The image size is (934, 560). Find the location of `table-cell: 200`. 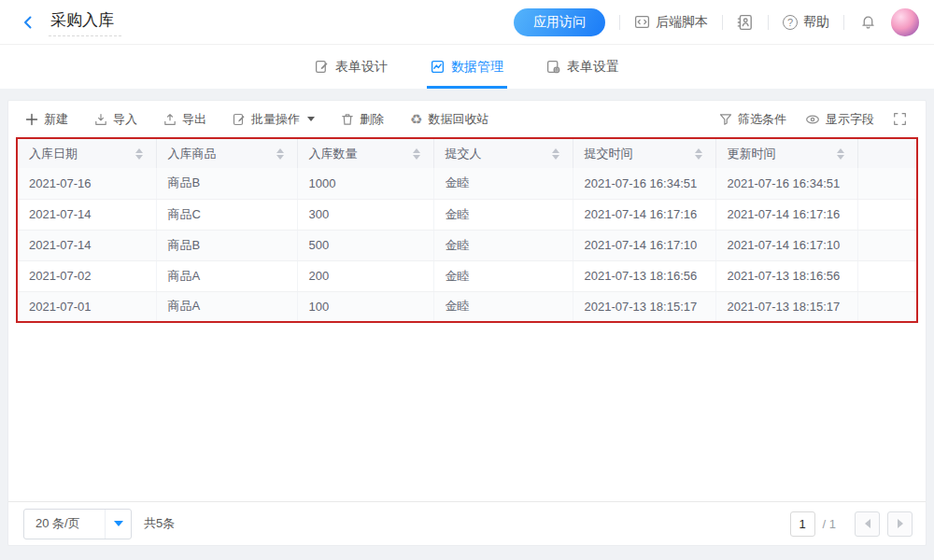

table-cell: 200 is located at coordinates (365, 276).